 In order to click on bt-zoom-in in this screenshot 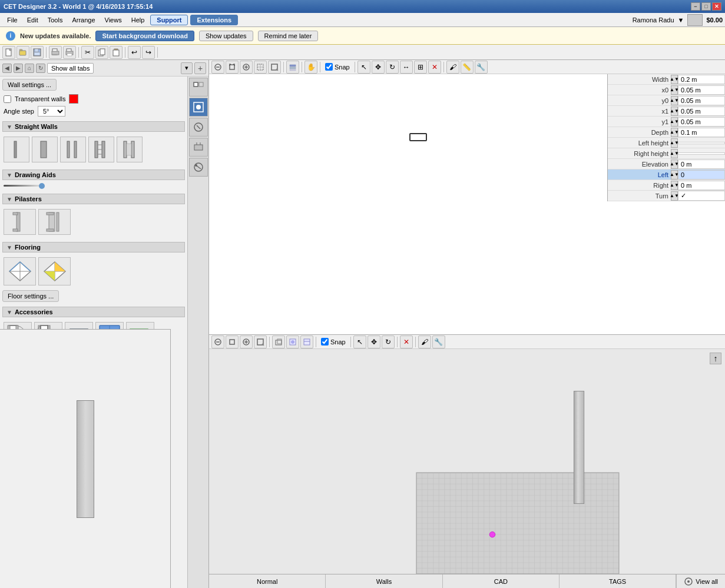, I will do `click(246, 342)`.